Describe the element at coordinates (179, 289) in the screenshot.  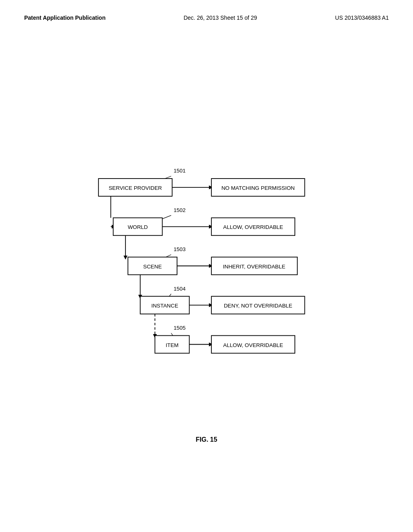
I see `ref-1504: 1504` at that location.